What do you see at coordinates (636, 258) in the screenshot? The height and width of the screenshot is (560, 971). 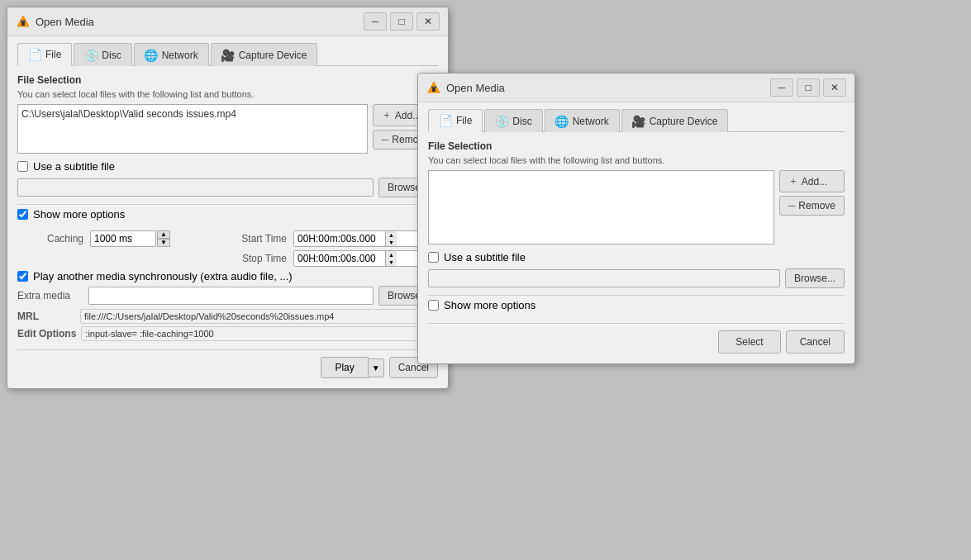 I see `subtitle-check-row-2: Use a subtitle file` at bounding box center [636, 258].